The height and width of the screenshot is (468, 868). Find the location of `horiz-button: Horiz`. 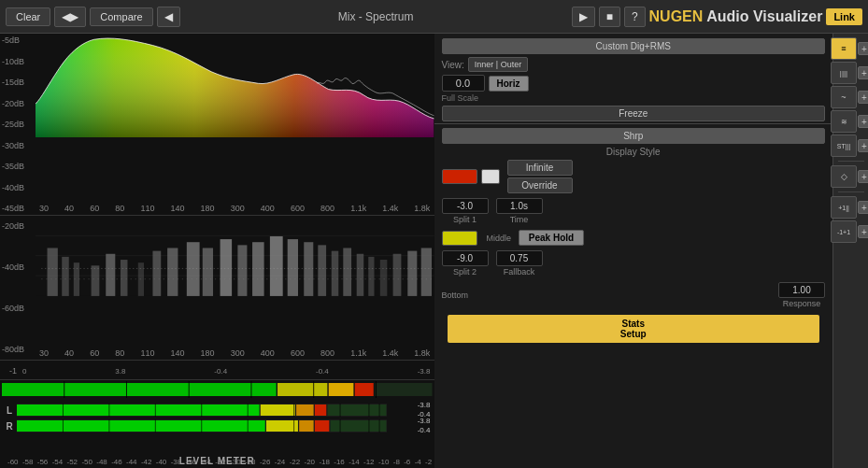

horiz-button: Horiz is located at coordinates (508, 84).